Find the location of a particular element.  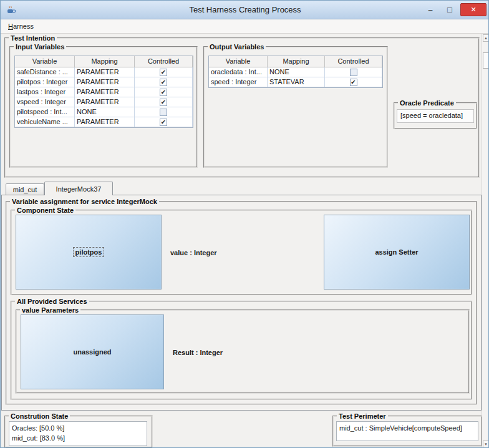

mapping-cell: STATEVAR is located at coordinates (296, 82).